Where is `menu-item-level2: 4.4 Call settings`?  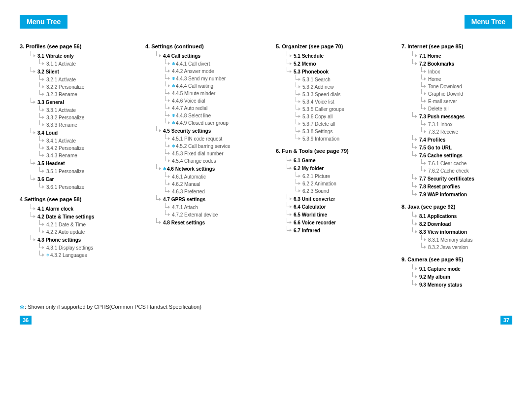
menu-item-level2: 4.4 Call settings is located at coordinates (205, 56).